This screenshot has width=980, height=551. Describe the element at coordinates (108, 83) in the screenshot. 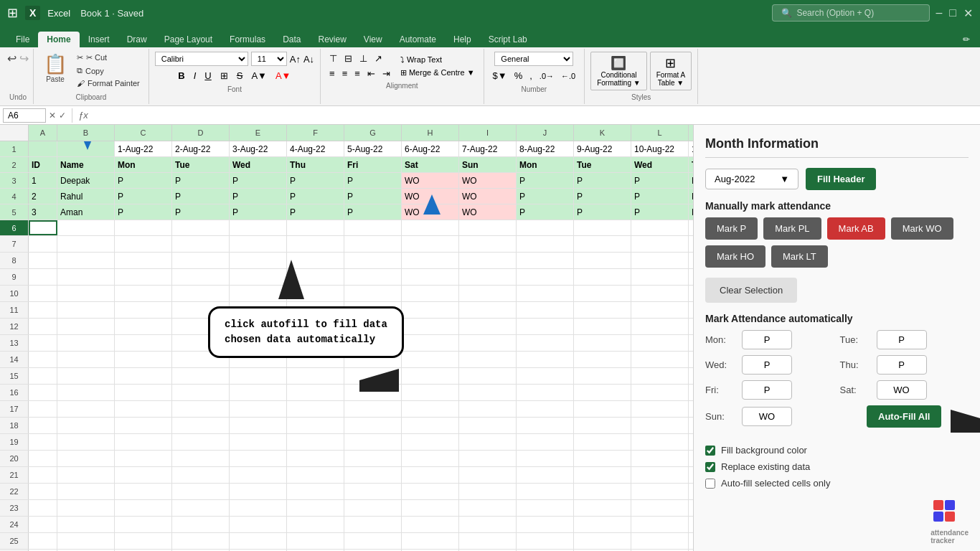

I see `format-painter-button: 🖌 Format Painter` at that location.